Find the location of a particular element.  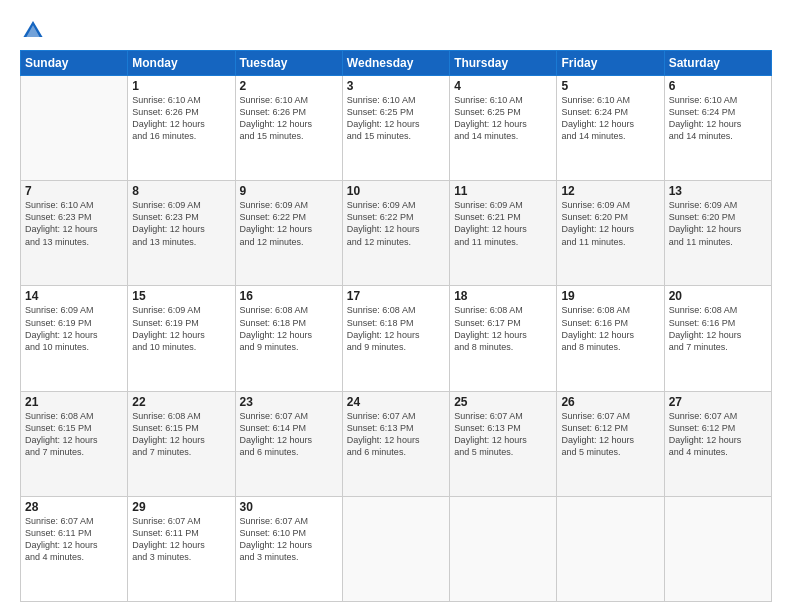

day-number: 21 is located at coordinates (74, 402).